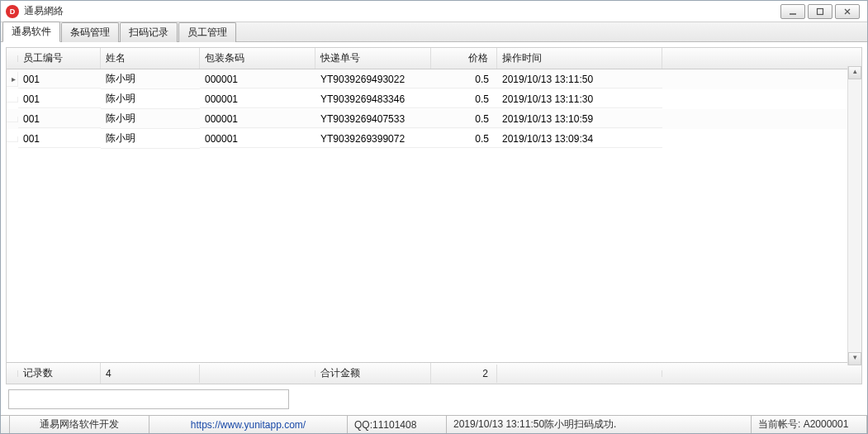 This screenshot has width=868, height=434. I want to click on app-icon: D, so click(12, 12).